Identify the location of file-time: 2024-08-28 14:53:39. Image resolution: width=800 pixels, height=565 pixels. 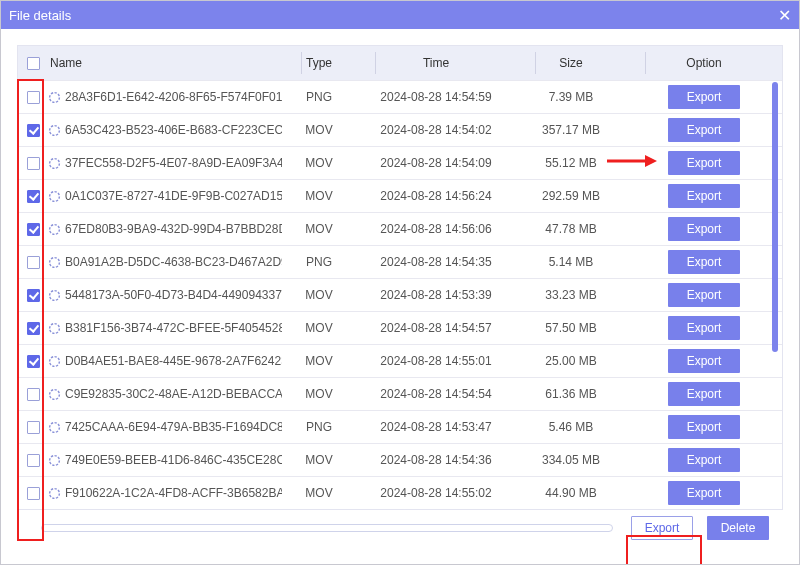
(436, 295).